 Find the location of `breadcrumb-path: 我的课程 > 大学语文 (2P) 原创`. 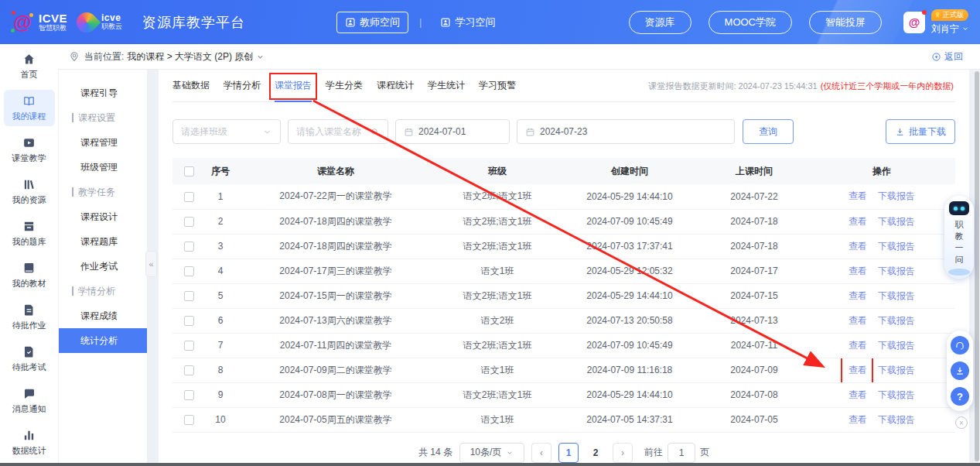

breadcrumb-path: 我的课程 > 大学语文 (2P) 原创 is located at coordinates (190, 57).